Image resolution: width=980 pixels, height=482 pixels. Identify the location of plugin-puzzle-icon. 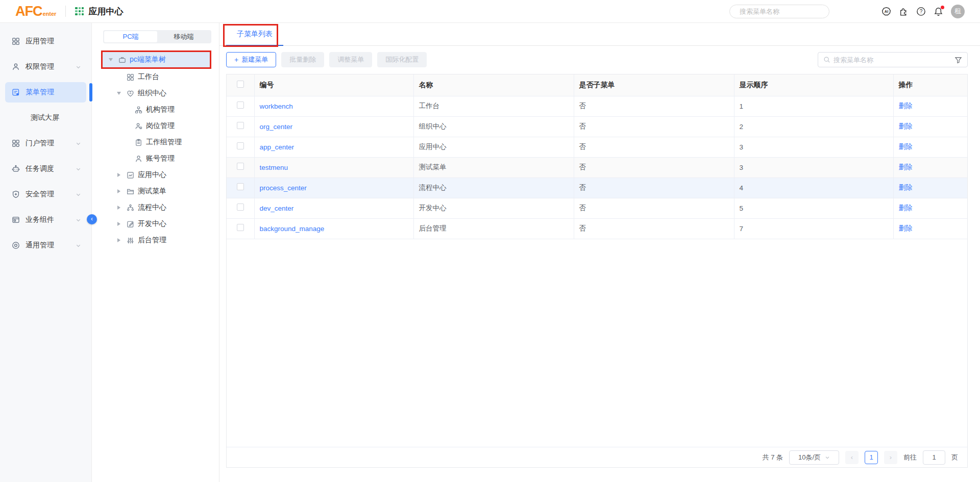
(903, 11).